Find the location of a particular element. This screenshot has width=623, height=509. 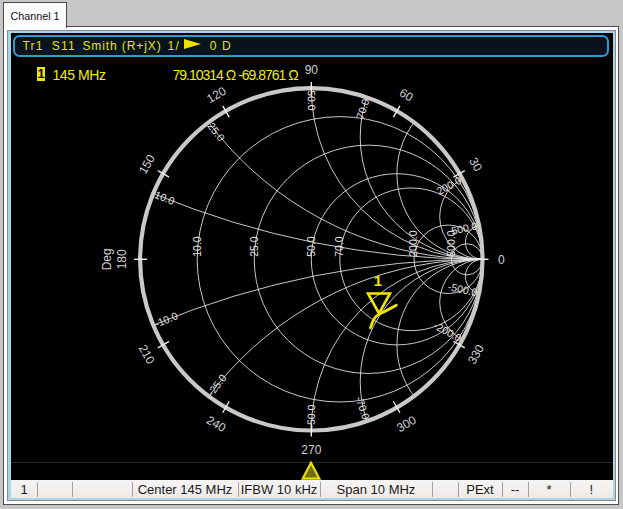

svg-text: -200.0 is located at coordinates (448, 332).